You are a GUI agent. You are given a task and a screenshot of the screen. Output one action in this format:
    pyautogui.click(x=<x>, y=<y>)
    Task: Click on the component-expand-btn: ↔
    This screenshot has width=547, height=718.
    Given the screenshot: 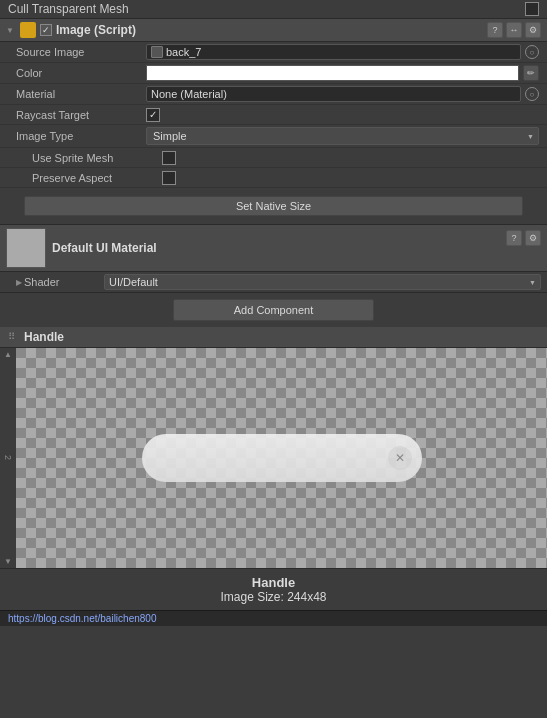 What is the action you would take?
    pyautogui.click(x=514, y=30)
    